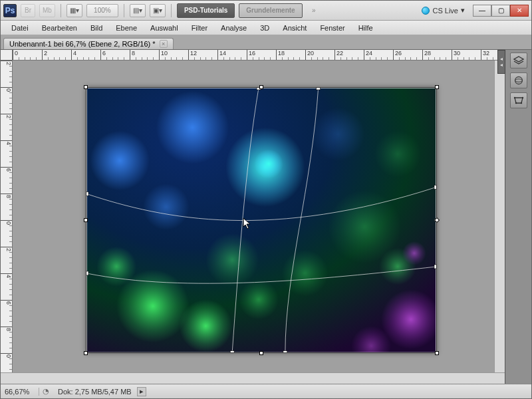 Image resolution: width=532 pixels, height=399 pixels. Describe the element at coordinates (138, 11) in the screenshot. I see `arrange-docs-button: ▤▾` at that location.